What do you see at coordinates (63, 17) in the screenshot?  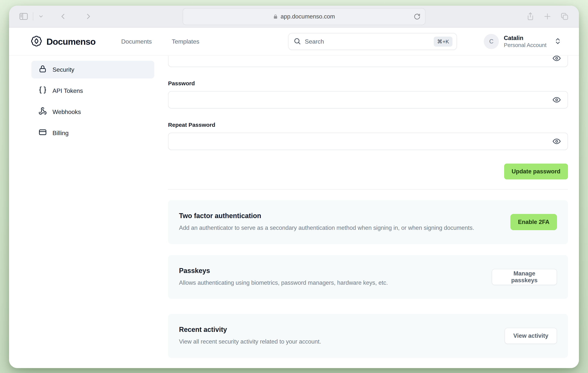 I see `back-icon` at bounding box center [63, 17].